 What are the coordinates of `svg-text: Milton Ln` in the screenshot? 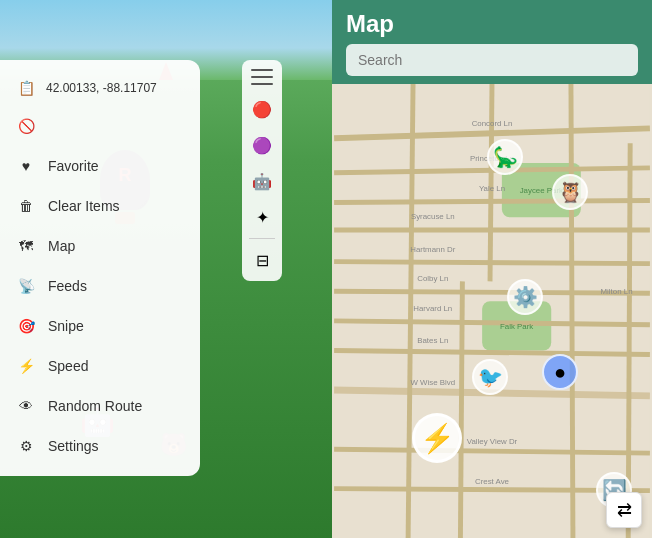 It's located at (617, 292).